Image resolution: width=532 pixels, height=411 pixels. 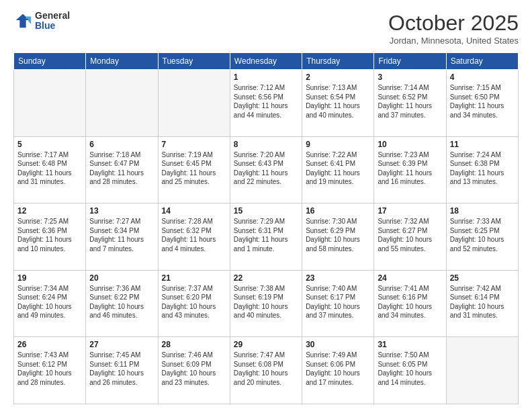 I want to click on table-cell: 28Sunrise: 7:46 AMSunset: 6:09 PMDayligh…, so click(x=193, y=371).